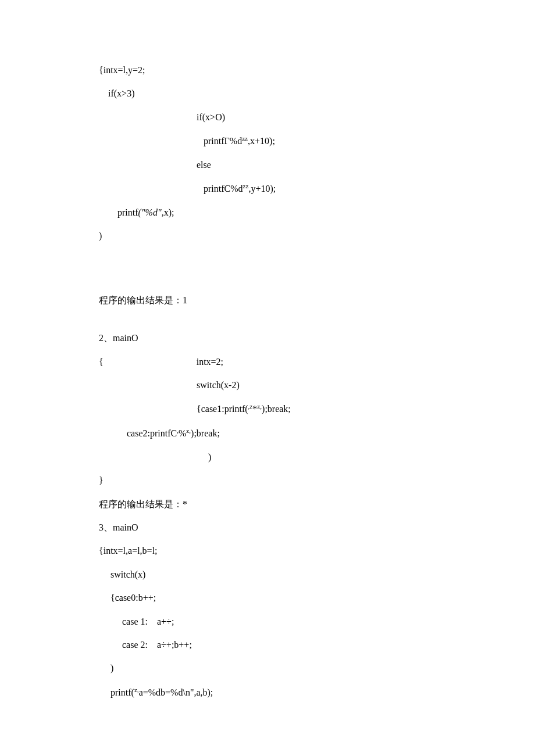 The height and width of the screenshot is (756, 535). I want to click on code-line: if(x>O), so click(317, 117).